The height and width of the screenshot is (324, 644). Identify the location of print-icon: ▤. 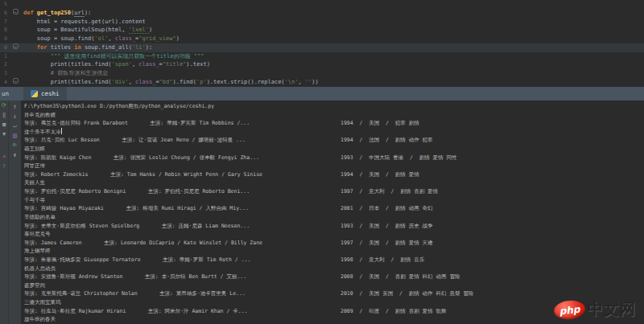
(14, 135).